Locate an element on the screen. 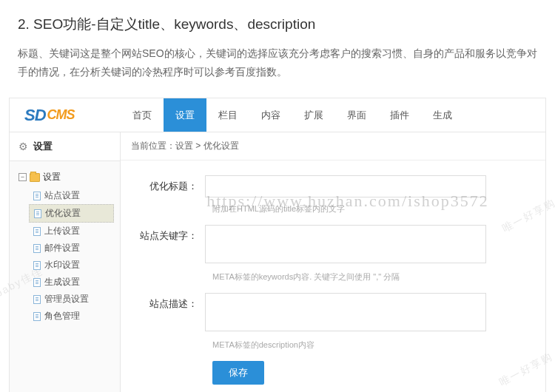  sidebar-tree: − 设置 站点设置优化设置上传设置邮件设置水印设置生成设置管理员设置角色管理 is located at coordinates (65, 247).